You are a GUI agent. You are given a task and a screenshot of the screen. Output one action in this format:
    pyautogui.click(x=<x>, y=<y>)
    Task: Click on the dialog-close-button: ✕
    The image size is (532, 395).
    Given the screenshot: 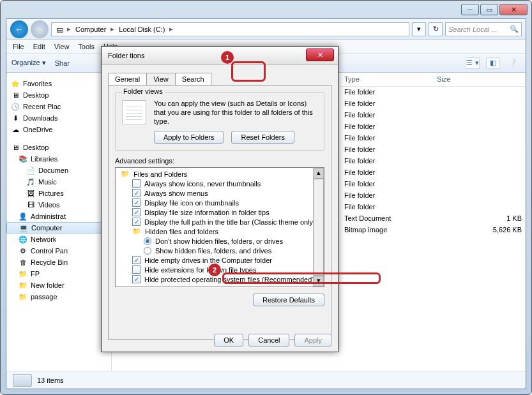 What is the action you would take?
    pyautogui.click(x=320, y=55)
    